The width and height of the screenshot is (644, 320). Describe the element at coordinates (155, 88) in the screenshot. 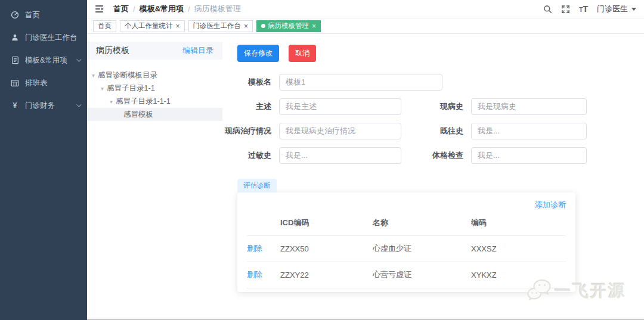

I see `tree-node-sub1: ▾ 感冒子目录1-1` at that location.